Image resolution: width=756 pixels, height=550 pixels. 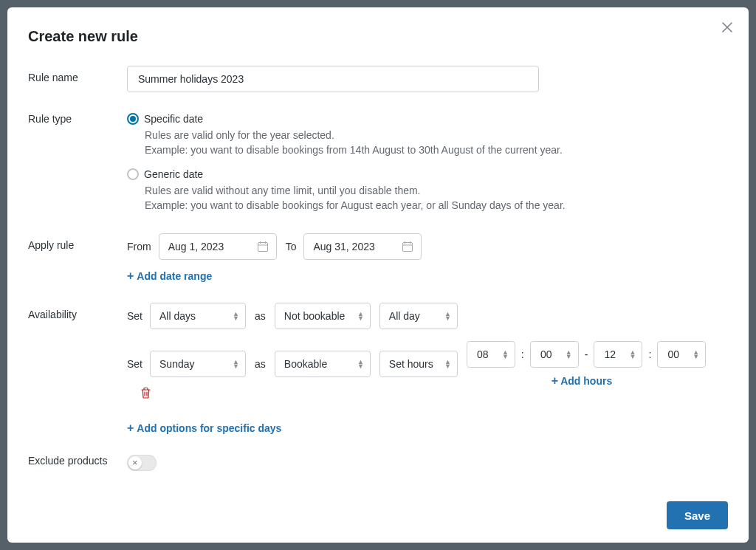 I want to click on bookable-select: Not bookable ▲▼, so click(x=323, y=316).